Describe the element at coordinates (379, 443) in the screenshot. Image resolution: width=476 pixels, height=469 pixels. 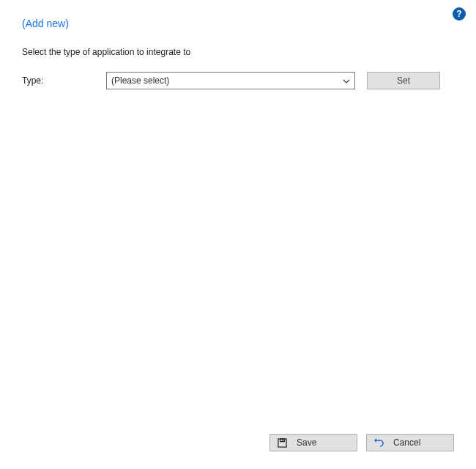
I see `undo-icon` at that location.